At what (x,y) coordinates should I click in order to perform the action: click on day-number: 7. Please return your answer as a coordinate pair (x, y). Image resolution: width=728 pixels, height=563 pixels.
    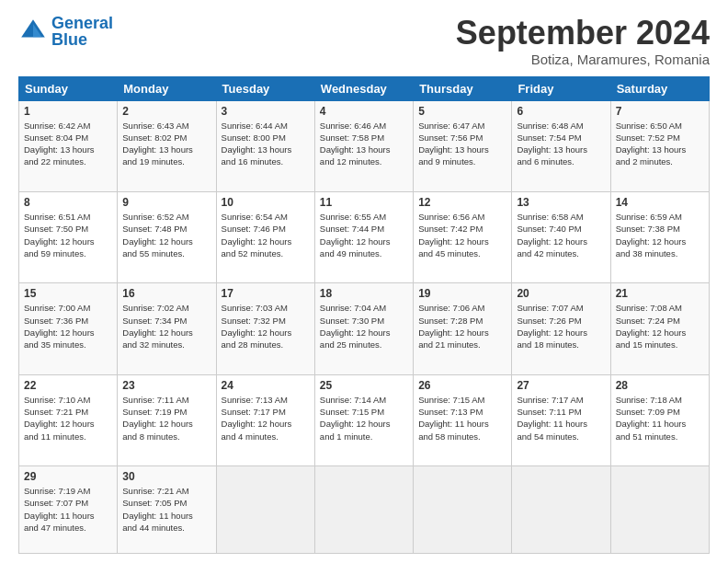
    Looking at the image, I should click on (660, 111).